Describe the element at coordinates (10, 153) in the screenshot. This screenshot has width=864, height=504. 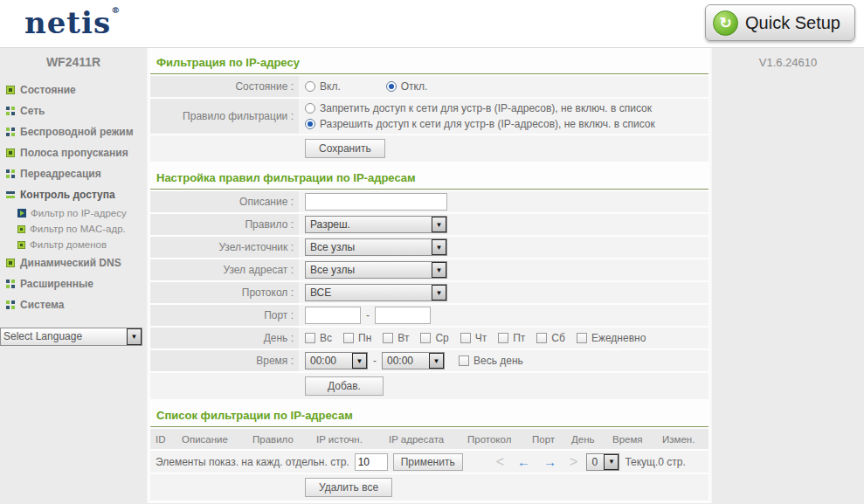
I see `bandwidth-square-icon` at that location.